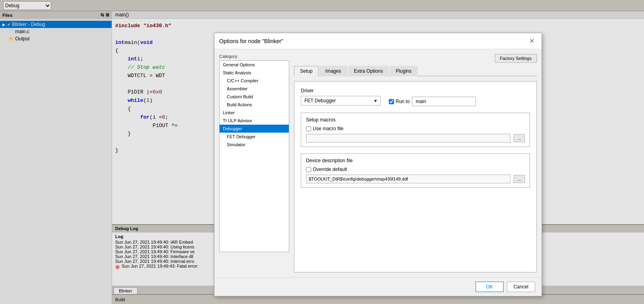  Describe the element at coordinates (251, 41) in the screenshot. I see `dialog-title: Options for node "Blinker"` at that location.